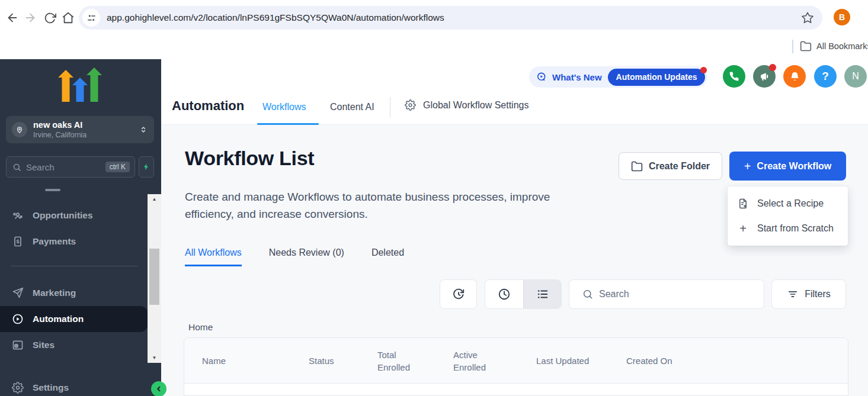 The width and height of the screenshot is (868, 396). What do you see at coordinates (154, 278) in the screenshot?
I see `sidebar-scrollbar: ▲ ▼` at bounding box center [154, 278].